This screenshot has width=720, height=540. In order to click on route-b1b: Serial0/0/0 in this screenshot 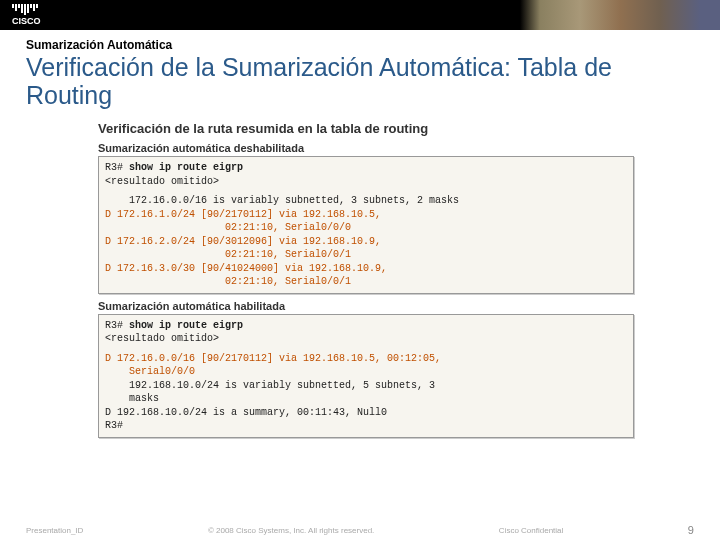, I will do `click(162, 372)`.